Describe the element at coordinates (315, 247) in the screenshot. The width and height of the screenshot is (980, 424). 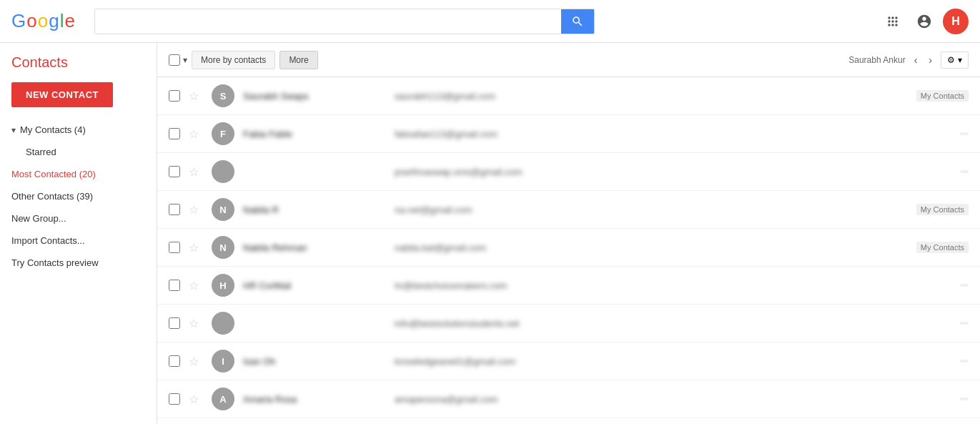
I see `contact-name: Nabila Rehman` at that location.